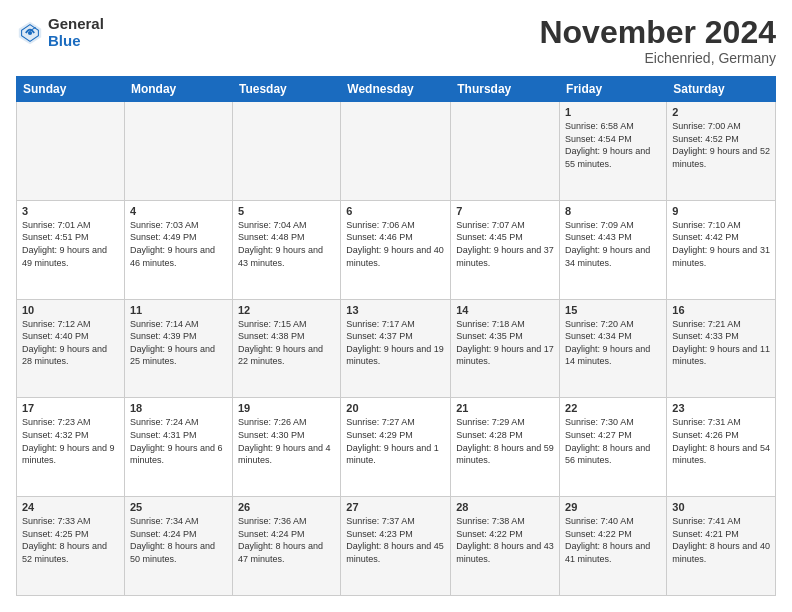  What do you see at coordinates (613, 540) in the screenshot?
I see `day-info: Sunrise: 7:40 AM Sunset: 4:22 PM Dayligh…` at bounding box center [613, 540].